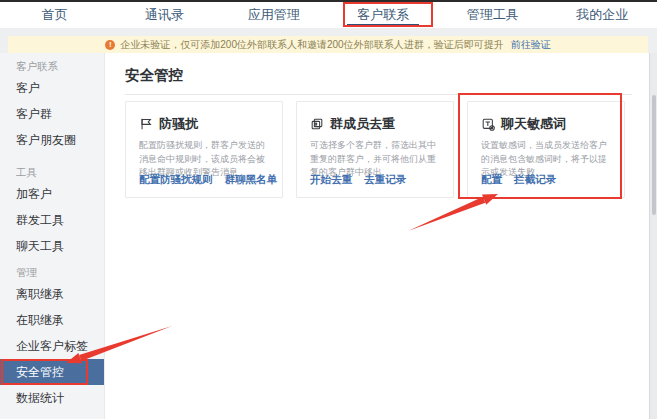  Describe the element at coordinates (531, 45) in the screenshot. I see `go-verify-link: 前往验证` at that location.